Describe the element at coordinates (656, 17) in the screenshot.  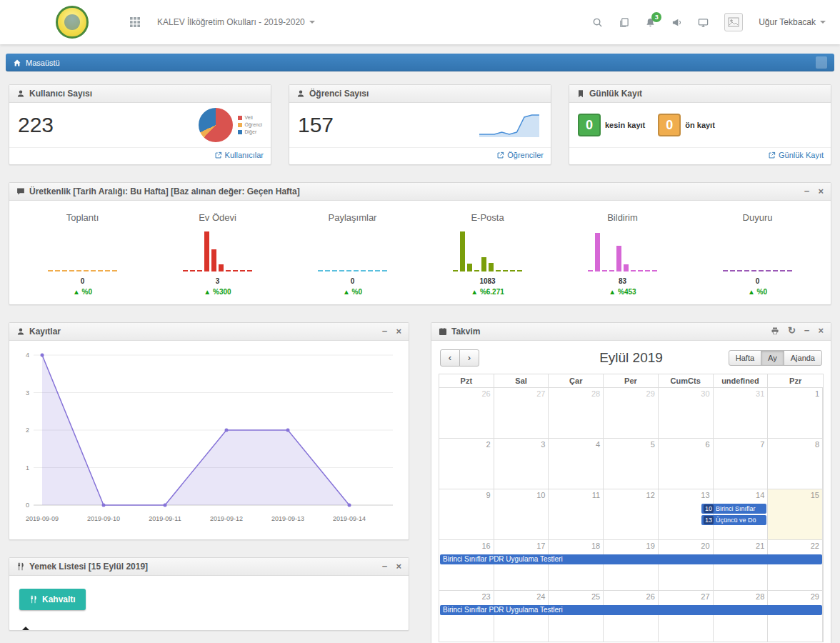
I see `notification-badge: 3` at that location.